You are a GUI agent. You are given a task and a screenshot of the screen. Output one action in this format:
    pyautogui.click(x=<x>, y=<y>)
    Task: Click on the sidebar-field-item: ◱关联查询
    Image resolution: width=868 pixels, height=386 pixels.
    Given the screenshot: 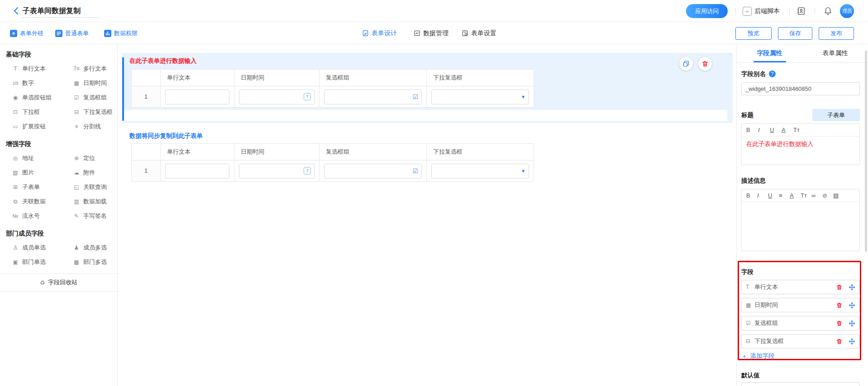 What is the action you would take?
    pyautogui.click(x=98, y=187)
    